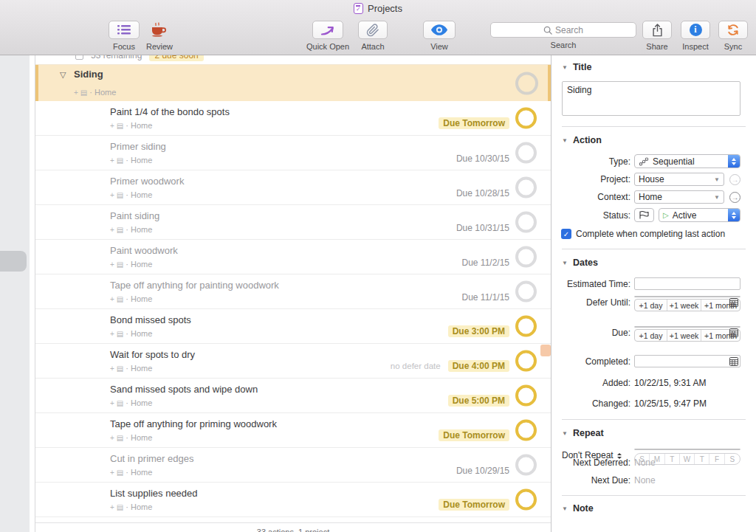 Image resolution: width=756 pixels, height=532 pixels. What do you see at coordinates (293, 362) in the screenshot?
I see `task-row: Wait for spots to dry + ▤ · Home no defe…` at bounding box center [293, 362].